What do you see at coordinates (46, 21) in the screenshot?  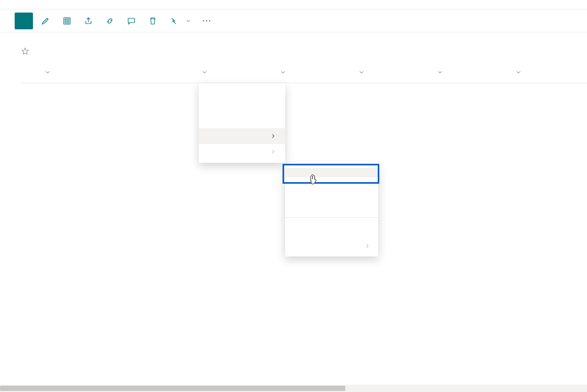 I see `pencil-icon` at bounding box center [46, 21].